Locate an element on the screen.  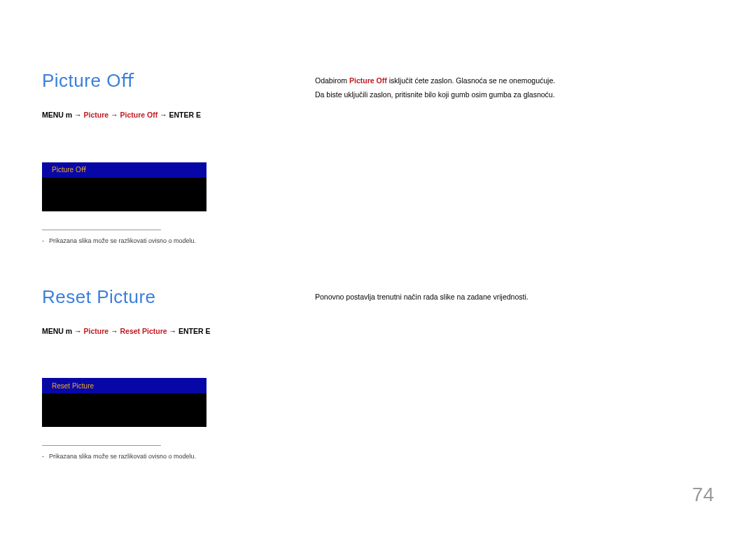
description-line-1: Odabirom Picture Off isključit ćete zasl… is located at coordinates (514, 81).